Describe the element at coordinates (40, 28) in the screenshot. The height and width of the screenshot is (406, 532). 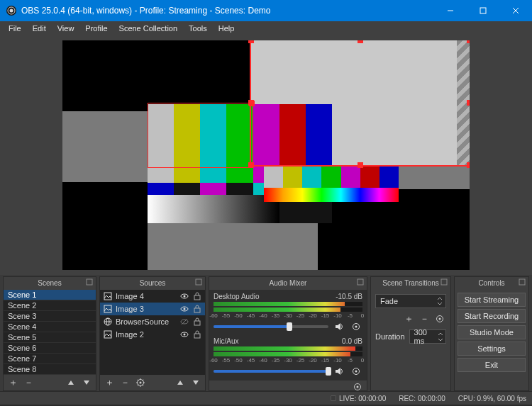
I see `menu-edit: Edit` at that location.